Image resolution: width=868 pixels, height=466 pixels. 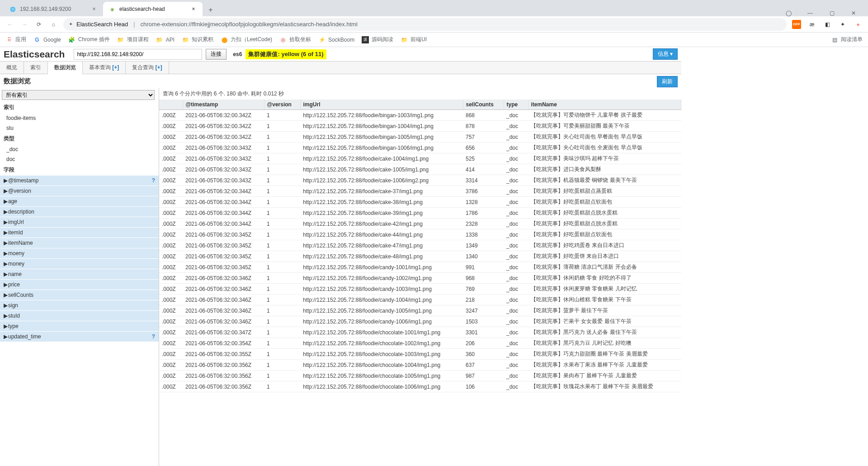 I want to click on nav-tab: 概览, so click(x=12, y=68).